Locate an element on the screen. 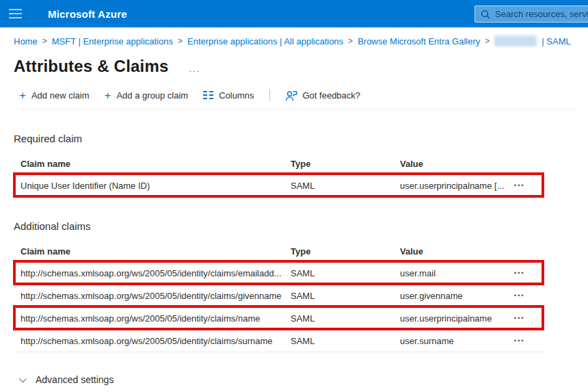 The height and width of the screenshot is (392, 588). required-claim-heading: Required claim is located at coordinates (301, 138).